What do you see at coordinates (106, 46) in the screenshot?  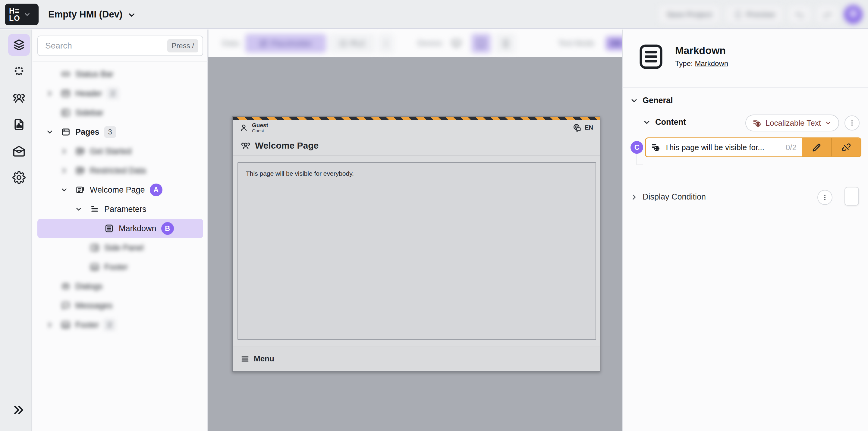 I see `search-placeholder: Search` at bounding box center [106, 46].